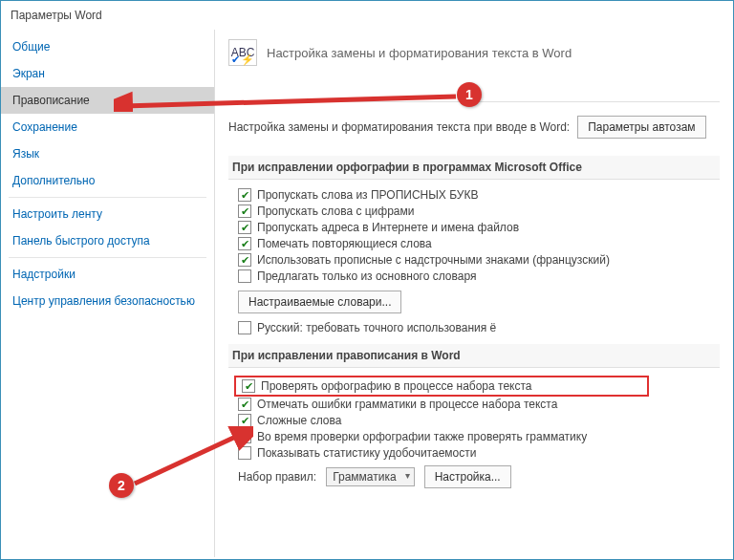  I want to click on sidebar-item-quickaccess: Панель быстрого доступа, so click(107, 241).